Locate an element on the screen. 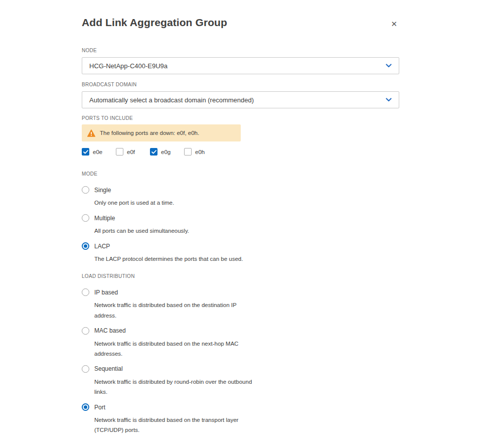 The image size is (481, 448). port-checkbox-e0h: e0h is located at coordinates (201, 152).